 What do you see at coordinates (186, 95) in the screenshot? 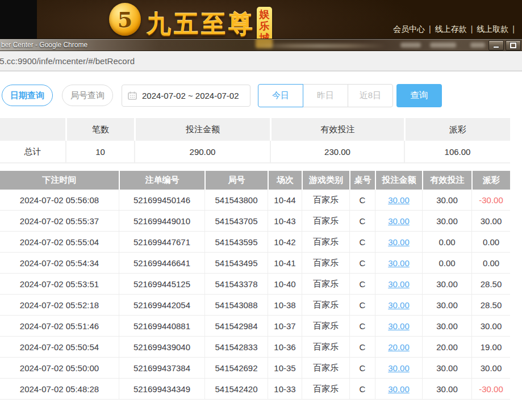
I see `date-range-picker: 2024-07-02 ~ 2024-07-02` at bounding box center [186, 95].